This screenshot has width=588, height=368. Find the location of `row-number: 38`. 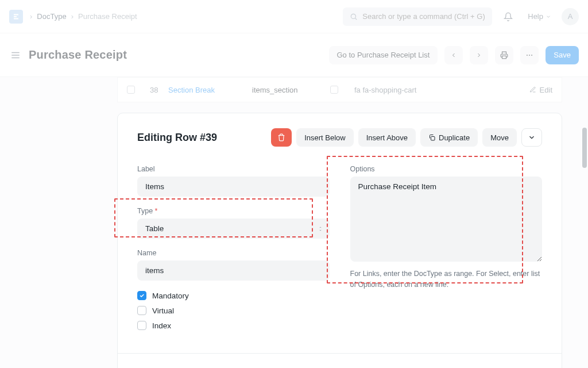

row-number: 38 is located at coordinates (153, 90).